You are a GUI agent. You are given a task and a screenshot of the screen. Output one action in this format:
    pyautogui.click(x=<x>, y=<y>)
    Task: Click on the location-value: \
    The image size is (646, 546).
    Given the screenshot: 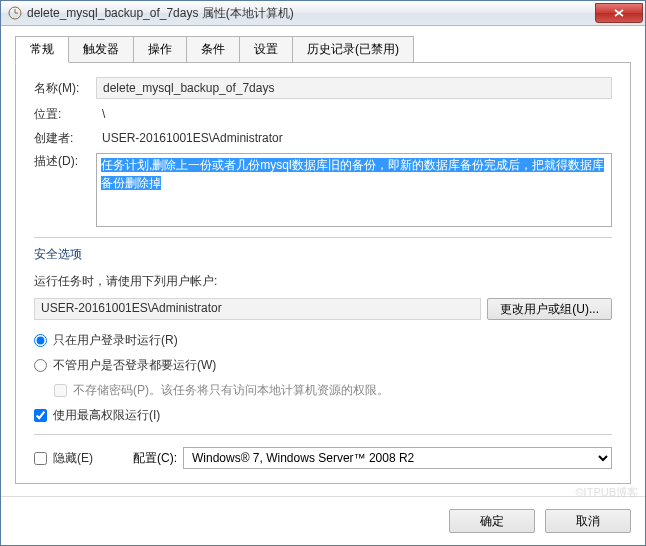 What is the action you would take?
    pyautogui.click(x=354, y=114)
    